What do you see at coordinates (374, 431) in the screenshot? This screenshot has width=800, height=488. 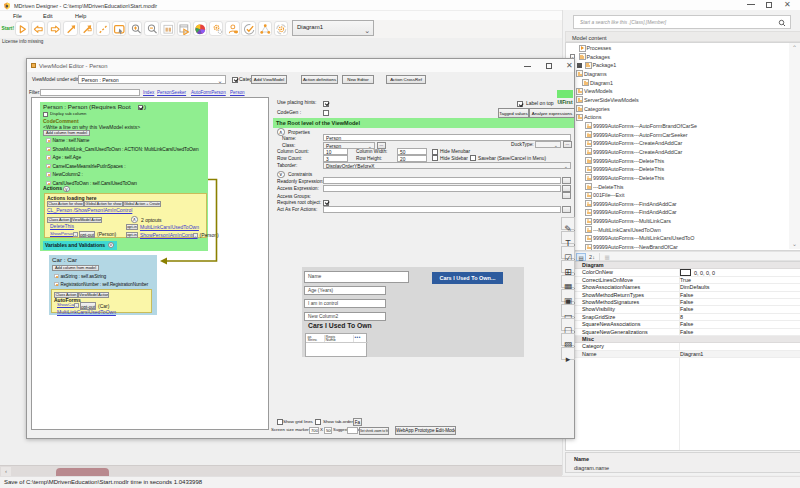 I see `set-shrink-zoom-button: Set shrink zoom to fit` at bounding box center [374, 431].